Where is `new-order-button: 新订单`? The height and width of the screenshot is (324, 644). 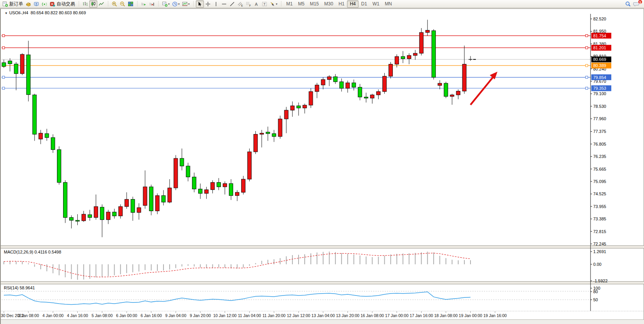 new-order-button: 新订单 is located at coordinates (13, 4).